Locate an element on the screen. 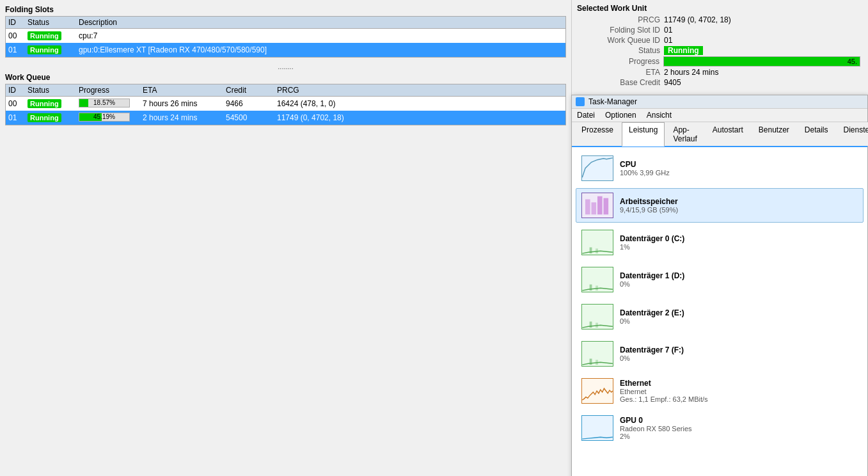 This screenshot has height=476, width=868. perf-name-2: Datenträger 0 (C:) is located at coordinates (652, 239).